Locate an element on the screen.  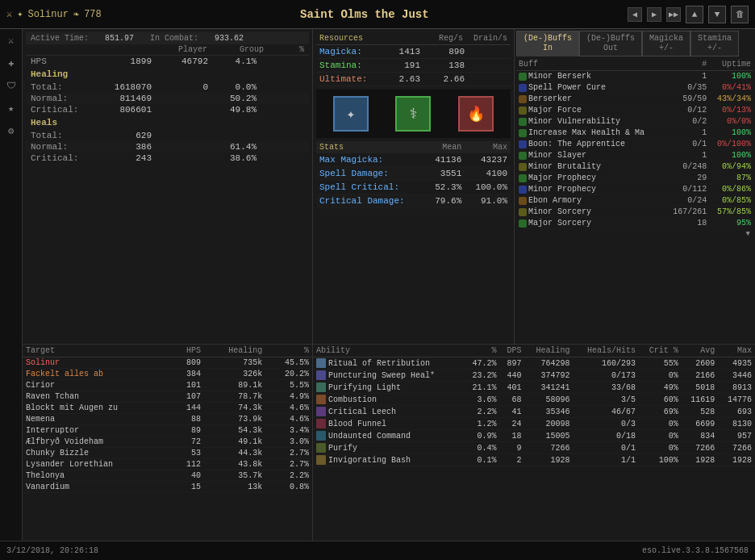
download-button: ▼ is located at coordinates (717, 15).